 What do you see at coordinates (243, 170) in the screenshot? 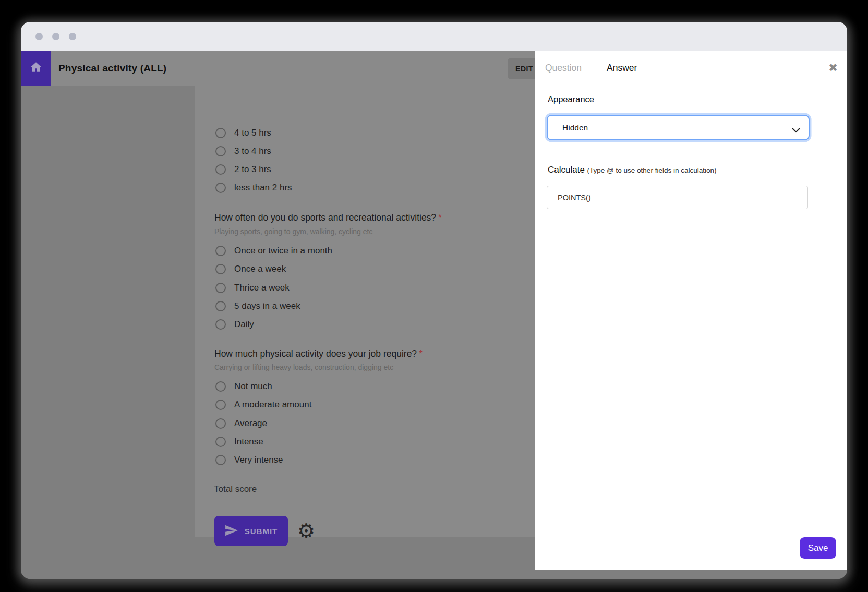
I see `radio-option-row: 2 to 3 hrs` at bounding box center [243, 170].